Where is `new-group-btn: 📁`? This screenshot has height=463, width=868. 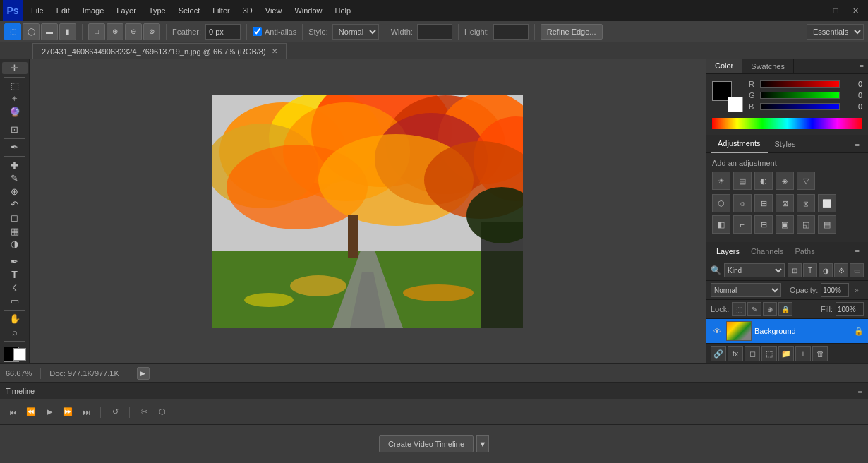
new-group-btn: 📁 is located at coordinates (786, 354).